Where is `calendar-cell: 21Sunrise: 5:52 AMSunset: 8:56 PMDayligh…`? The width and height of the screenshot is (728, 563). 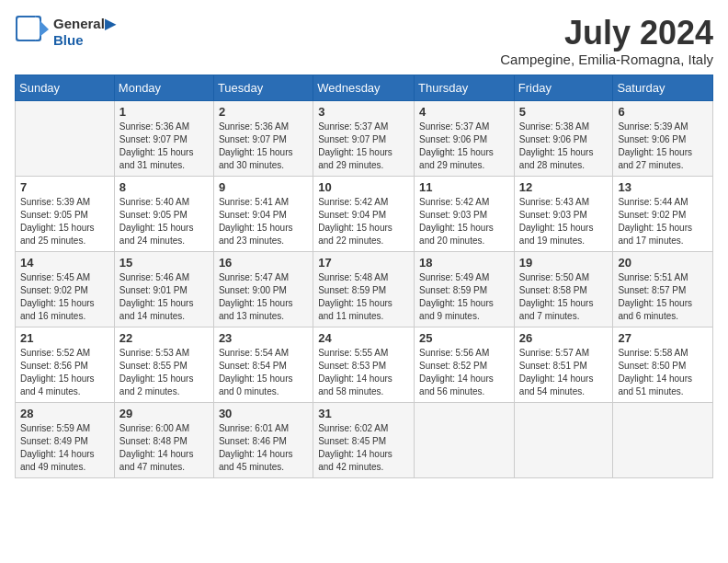
calendar-cell: 21Sunrise: 5:52 AMSunset: 8:56 PMDayligh… is located at coordinates (65, 364).